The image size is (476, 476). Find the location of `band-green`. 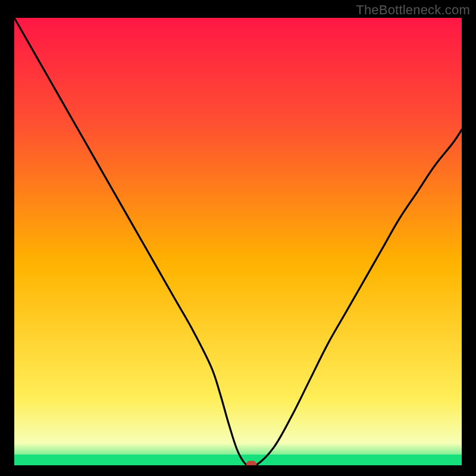

band-green is located at coordinates (238, 460).